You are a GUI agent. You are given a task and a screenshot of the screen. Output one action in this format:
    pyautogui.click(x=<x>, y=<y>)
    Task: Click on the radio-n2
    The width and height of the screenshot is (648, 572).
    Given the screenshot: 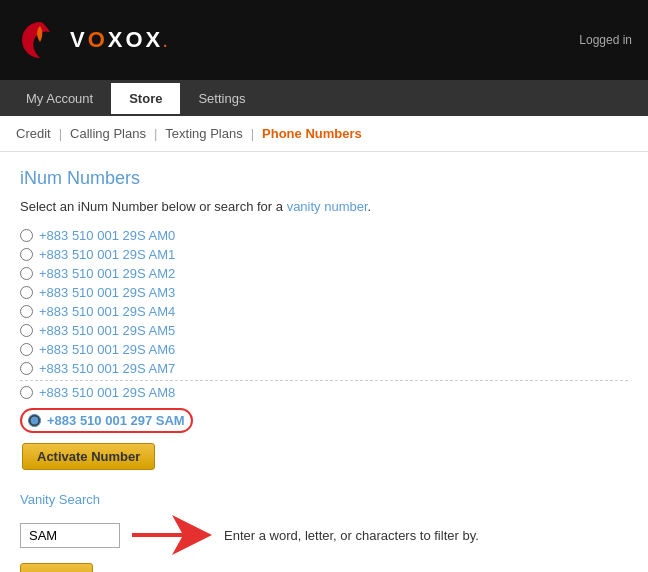 What is the action you would take?
    pyautogui.click(x=26, y=274)
    